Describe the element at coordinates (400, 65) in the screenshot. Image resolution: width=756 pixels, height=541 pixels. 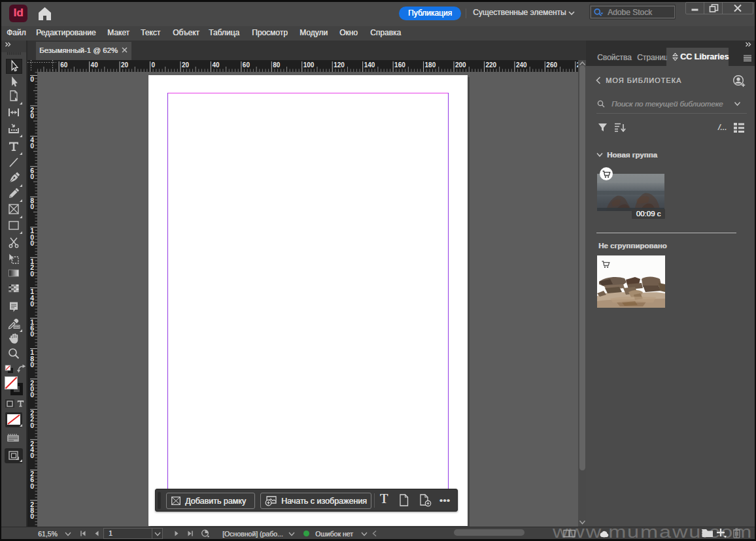
I see `svg-text: 160` at that location.